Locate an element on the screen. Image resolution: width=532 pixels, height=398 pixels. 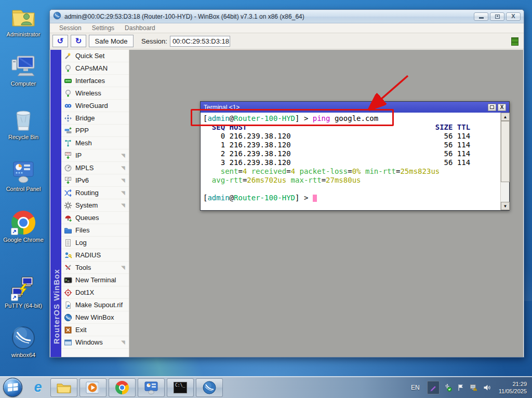
winbox-sidebar: Quick SetCAPsMANInterfacesWirelessWireGu… is located at coordinates (96, 203).